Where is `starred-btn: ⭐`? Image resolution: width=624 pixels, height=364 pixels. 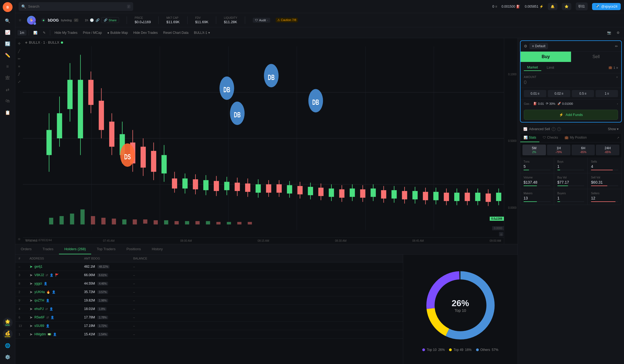 starred-btn: ⭐ is located at coordinates (567, 7).